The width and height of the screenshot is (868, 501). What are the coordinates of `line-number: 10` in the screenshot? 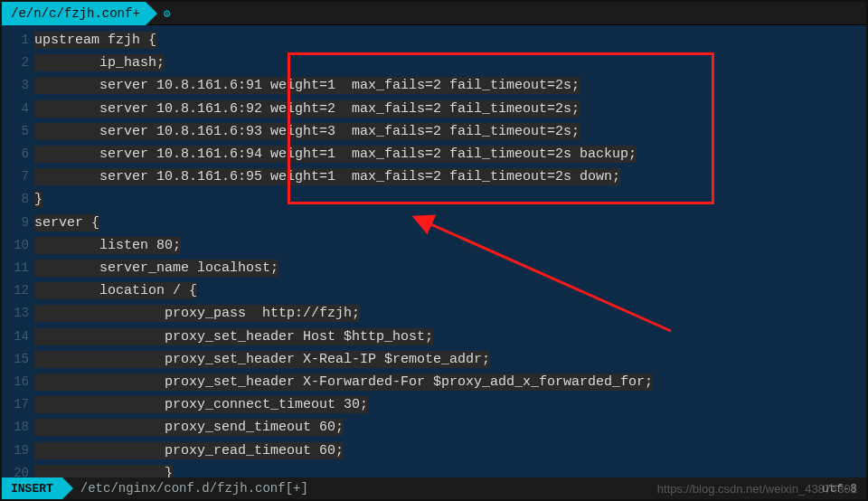 It's located at (18, 246).